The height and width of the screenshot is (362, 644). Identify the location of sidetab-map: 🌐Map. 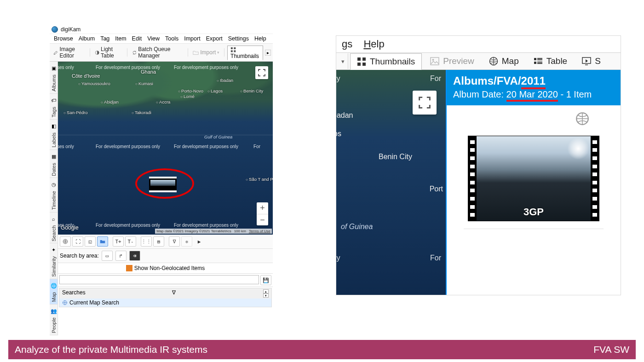
(53, 292).